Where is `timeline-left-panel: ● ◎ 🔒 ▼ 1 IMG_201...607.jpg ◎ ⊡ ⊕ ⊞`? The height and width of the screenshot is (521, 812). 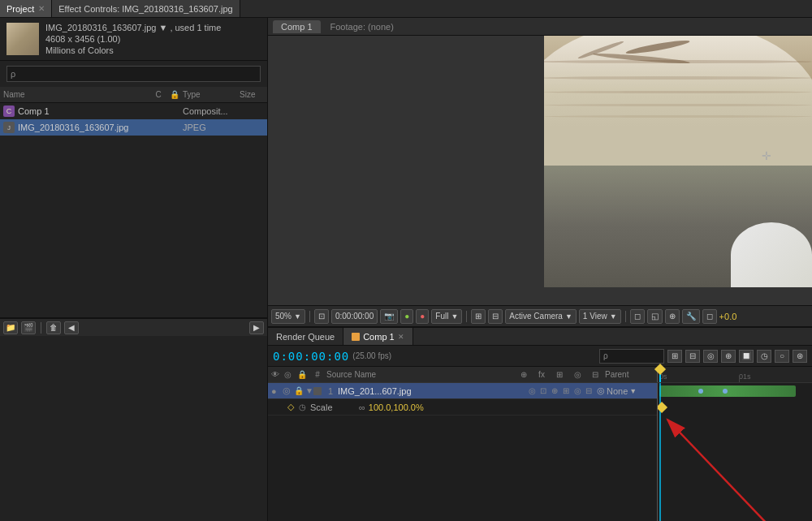
timeline-left-panel: ● ◎ 🔒 ▼ 1 IMG_201...607.jpg ◎ ⊡ ⊕ ⊞ is located at coordinates (463, 452).